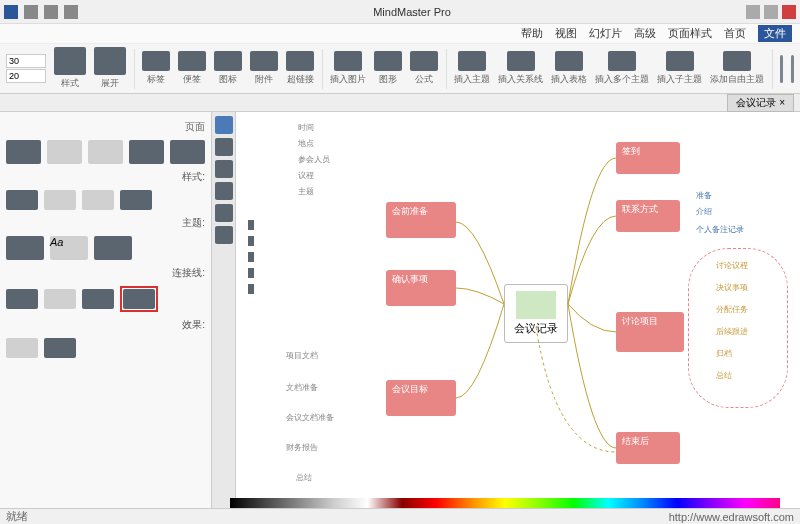 The width and height of the screenshot is (800, 524). What do you see at coordinates (31, 12) in the screenshot?
I see `undo-icon` at bounding box center [31, 12].